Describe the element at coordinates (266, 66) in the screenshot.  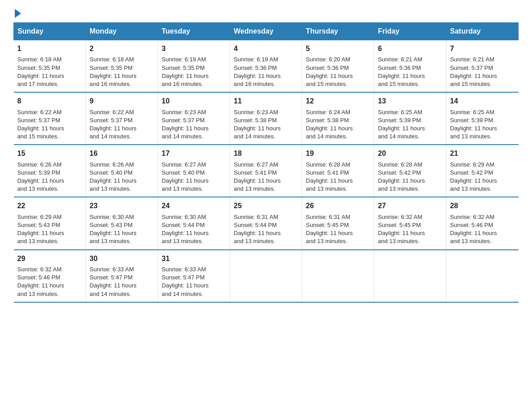
I see `week-row-1: 1 Sunrise: 6:18 AMSunset: 5:35 PMDayligh…` at that location.